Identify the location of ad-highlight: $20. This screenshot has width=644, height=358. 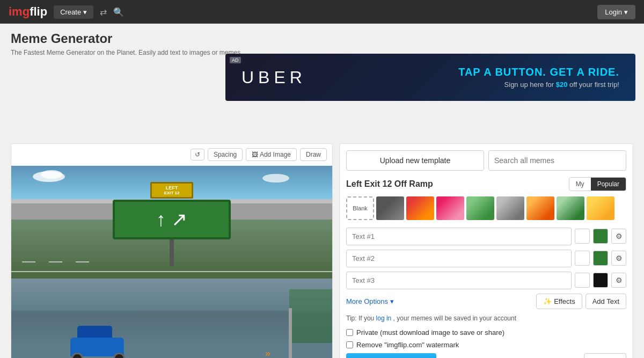
(562, 85).